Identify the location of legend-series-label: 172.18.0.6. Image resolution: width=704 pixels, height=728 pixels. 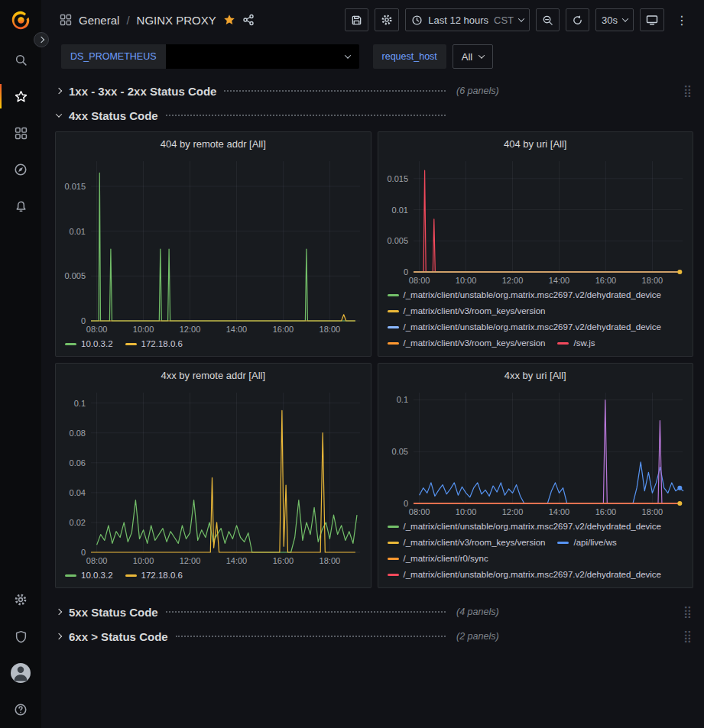
(162, 344).